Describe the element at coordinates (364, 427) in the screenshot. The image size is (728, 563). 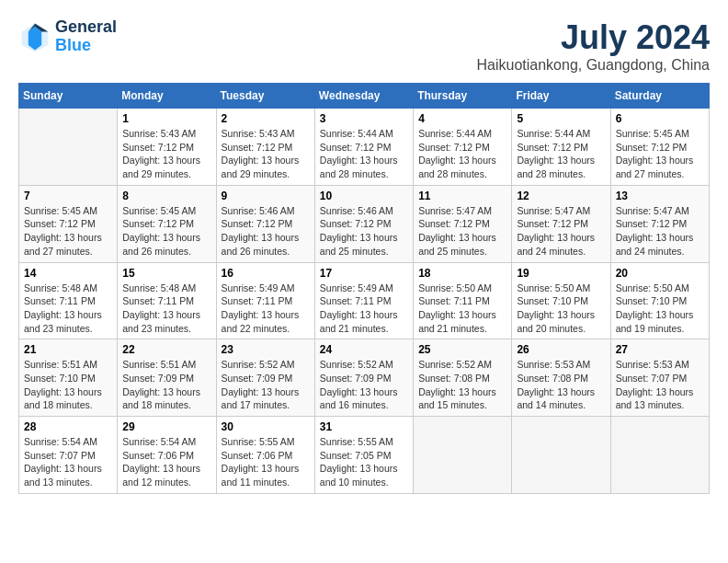
I see `day-number: 31` at that location.